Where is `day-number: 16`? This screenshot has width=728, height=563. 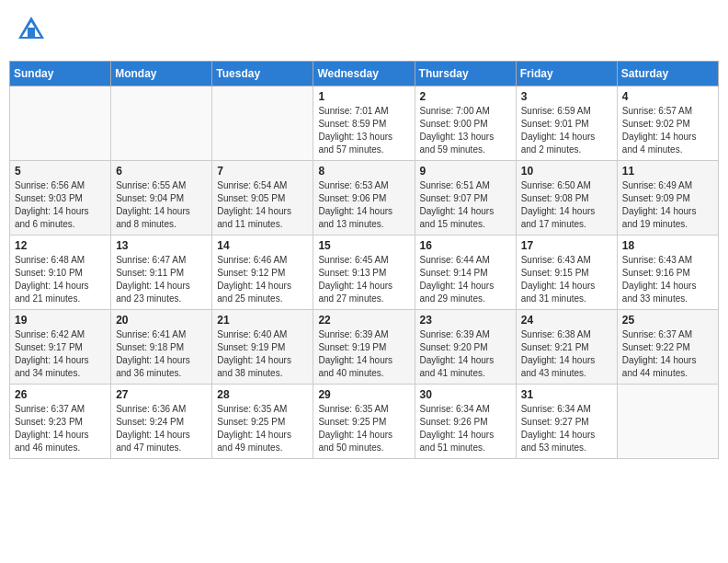
day-number: 16 is located at coordinates (465, 246).